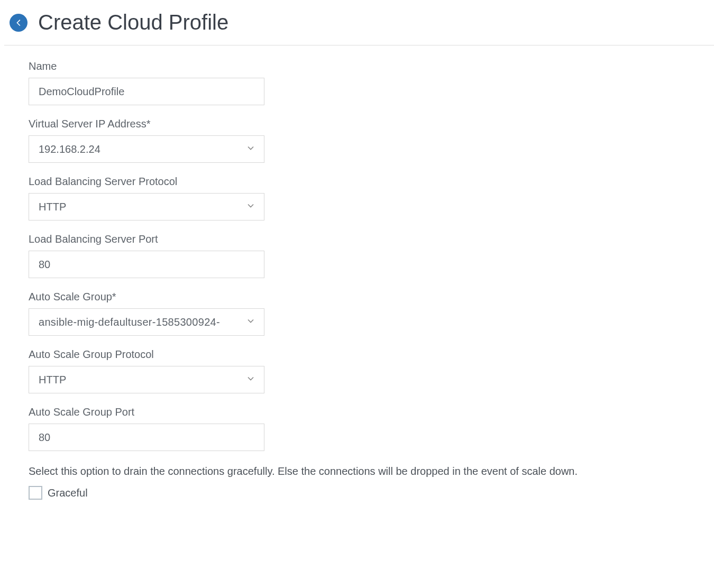  What do you see at coordinates (359, 124) in the screenshot?
I see `virtual-server-ip-label: Virtual Server IP Address*` at bounding box center [359, 124].